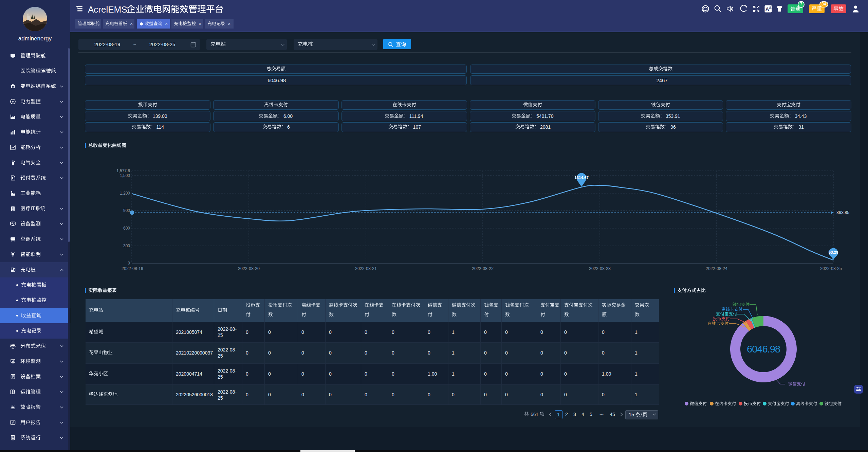 This screenshot has width=868, height=452. What do you see at coordinates (600, 269) in the screenshot?
I see `svg-text: 2022-08-23` at bounding box center [600, 269].